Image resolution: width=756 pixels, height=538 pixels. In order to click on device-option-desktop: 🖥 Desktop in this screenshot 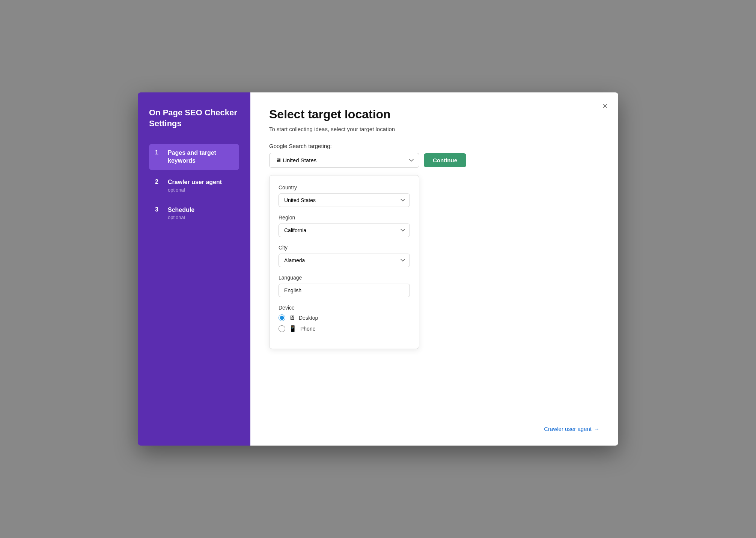, I will do `click(344, 318)`.